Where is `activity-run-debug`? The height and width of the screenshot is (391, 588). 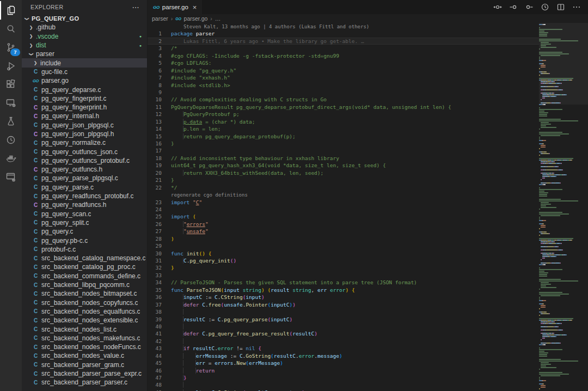 activity-run-debug is located at coordinates (11, 66).